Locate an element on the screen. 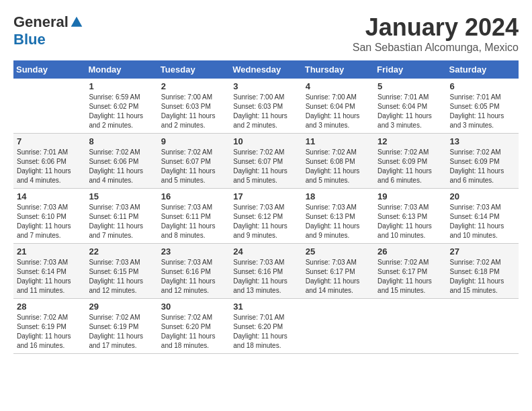 The image size is (532, 411). calendar-cell: 15Sunrise: 7:03 AM Sunset: 6:11 PM Dayli… is located at coordinates (121, 216).